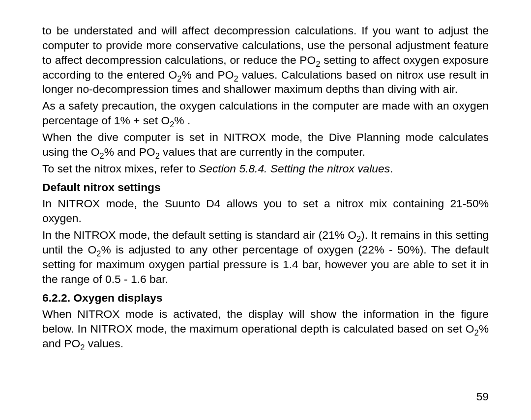  What do you see at coordinates (120, 168) in the screenshot?
I see `text-run: To set the nitrox mixes, refer to` at bounding box center [120, 168].